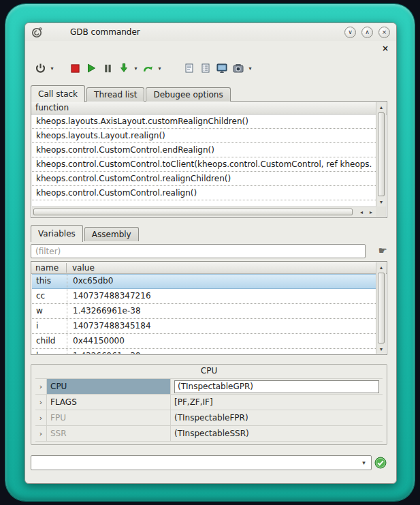  What do you see at coordinates (75, 68) in the screenshot?
I see `stop-button` at bounding box center [75, 68].